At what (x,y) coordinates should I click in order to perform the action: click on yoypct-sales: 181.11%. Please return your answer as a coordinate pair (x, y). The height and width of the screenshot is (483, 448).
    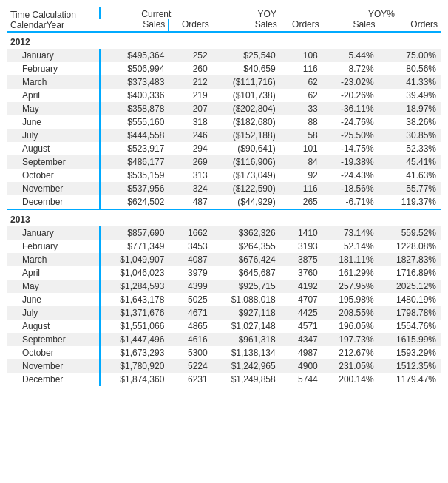
    Looking at the image, I should click on (350, 260).